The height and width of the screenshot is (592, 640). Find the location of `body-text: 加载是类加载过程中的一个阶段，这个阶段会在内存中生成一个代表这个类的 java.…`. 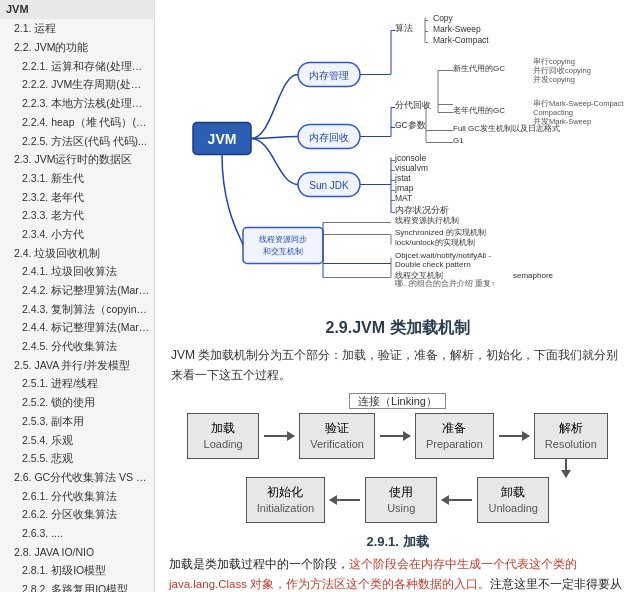

body-text: 加载是类加载过程中的一个阶段，这个阶段会在内存中生成一个代表这个类的 java.… is located at coordinates (398, 574).